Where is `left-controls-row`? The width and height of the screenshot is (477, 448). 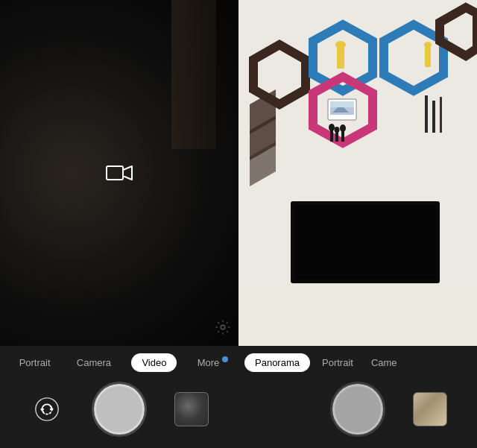
left-controls-row is located at coordinates (119, 413).